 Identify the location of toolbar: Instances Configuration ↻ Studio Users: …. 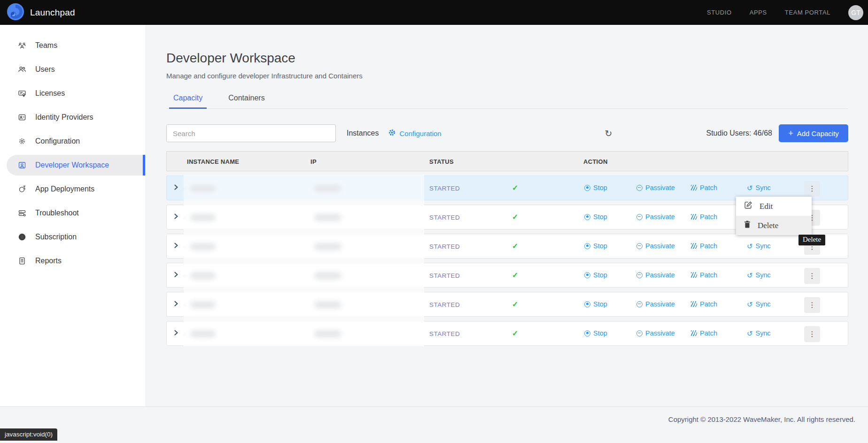
(507, 133).